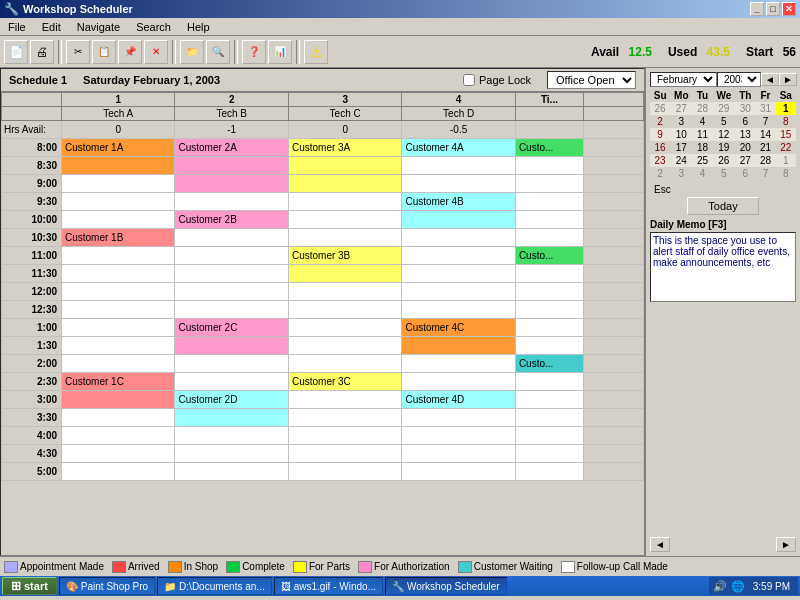 The width and height of the screenshot is (800, 600). What do you see at coordinates (458, 328) in the screenshot?
I see `appt-cell-100-3: Customer 4C` at bounding box center [458, 328].